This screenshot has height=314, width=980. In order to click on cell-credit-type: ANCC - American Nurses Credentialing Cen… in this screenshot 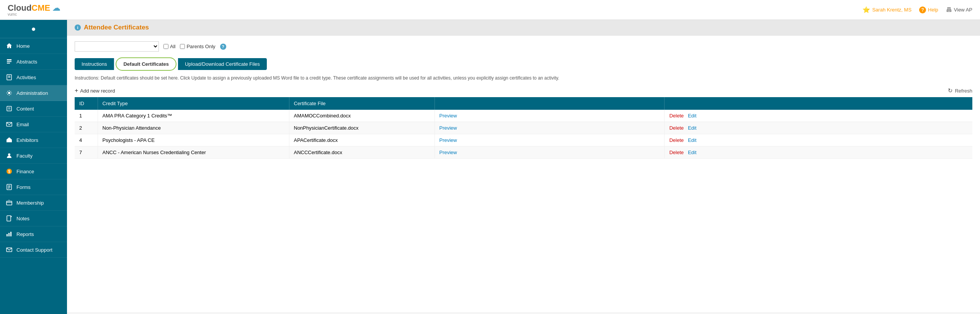, I will do `click(193, 153)`.